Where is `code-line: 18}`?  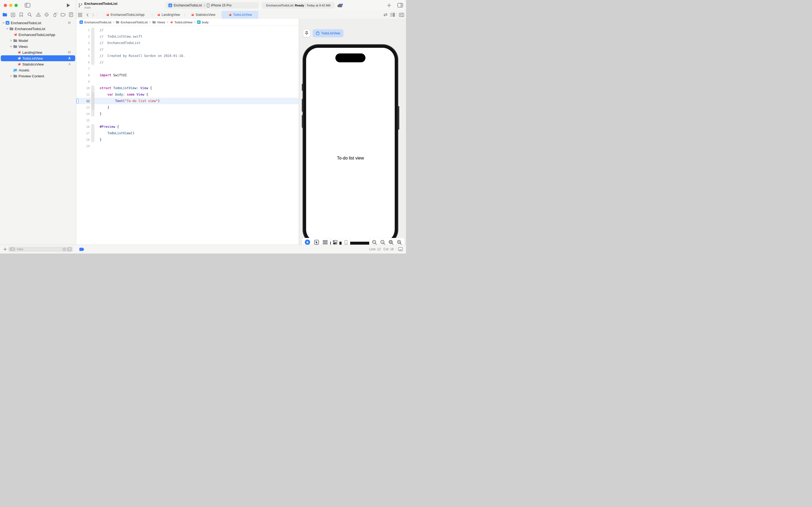
code-line: 18} is located at coordinates (187, 139).